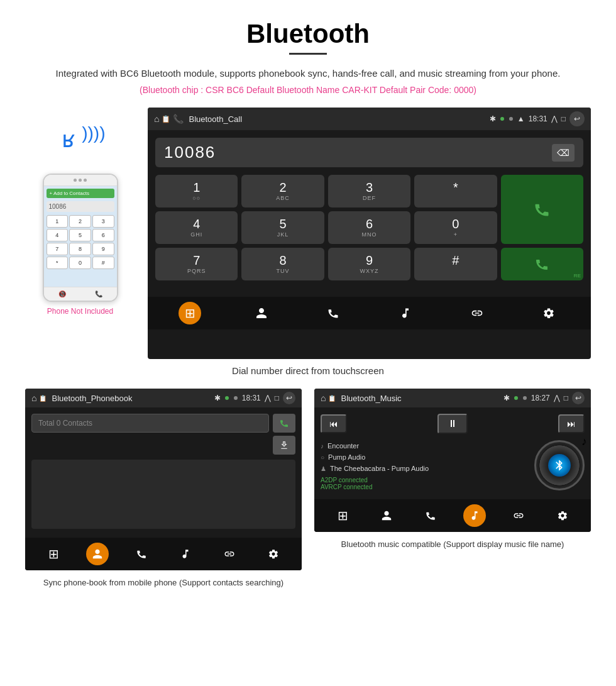 The height and width of the screenshot is (686, 616). I want to click on topbar-home-icons: ⌂ 📋 📞, so click(168, 119).